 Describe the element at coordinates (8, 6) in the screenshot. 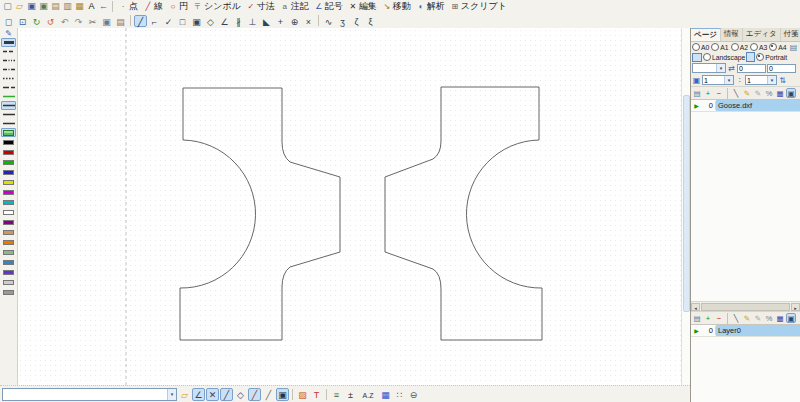

I see `new-file-icon: ▢` at that location.